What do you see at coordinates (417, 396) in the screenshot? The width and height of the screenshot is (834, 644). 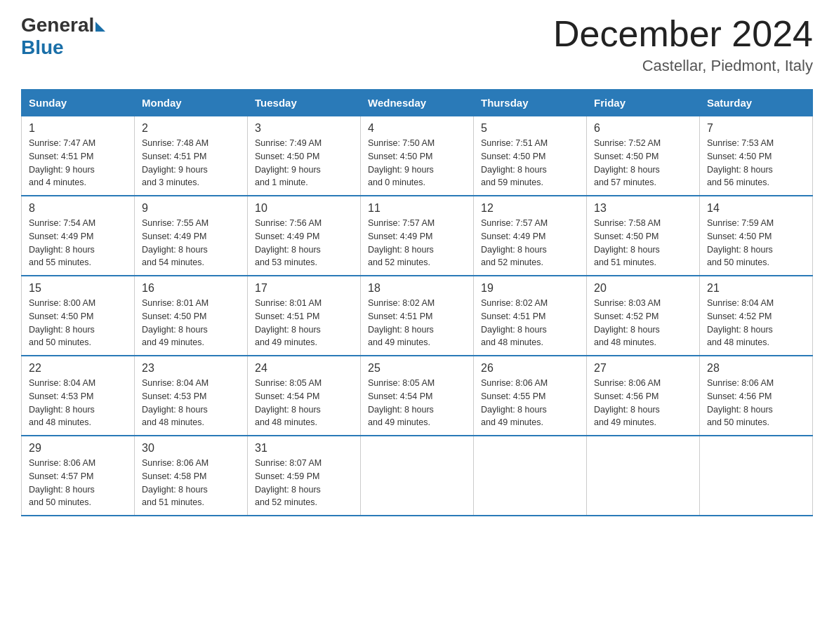 I see `week-row-4: 22Sunrise: 8:04 AM Sunset: 4:53 PM Dayli…` at bounding box center [417, 396].